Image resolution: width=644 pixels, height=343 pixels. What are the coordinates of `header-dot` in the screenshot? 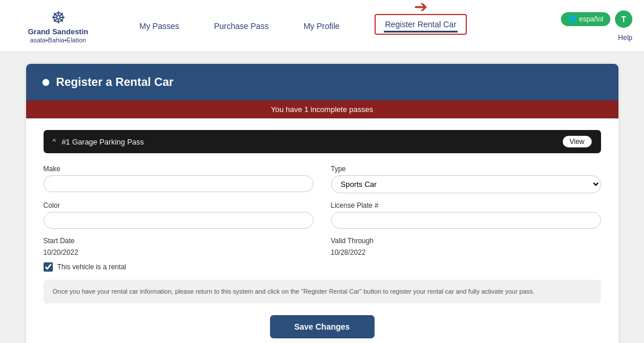 It's located at (46, 82).